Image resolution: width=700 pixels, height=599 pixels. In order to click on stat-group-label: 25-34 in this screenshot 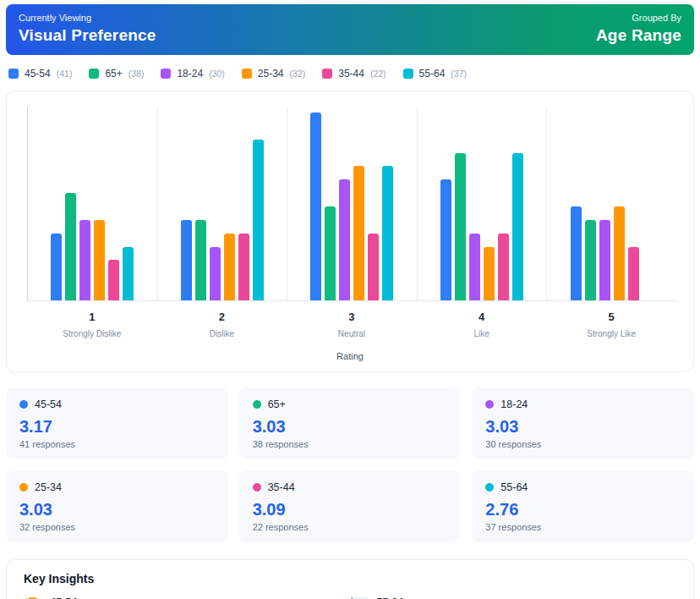, I will do `click(48, 487)`.